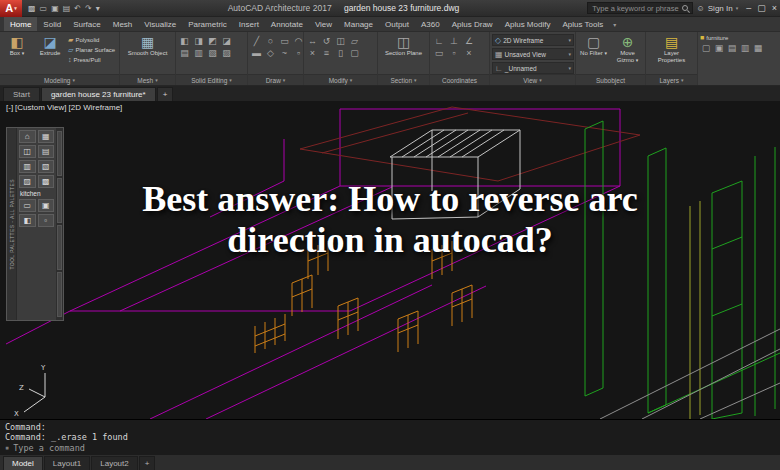 This screenshot has width=780, height=470. What do you see at coordinates (745, 48) in the screenshot?
I see `group-icon: ▥` at bounding box center [745, 48].